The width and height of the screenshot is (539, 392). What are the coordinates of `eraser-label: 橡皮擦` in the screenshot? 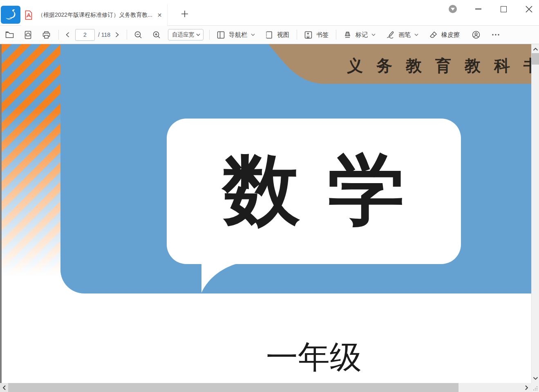 It's located at (450, 35).